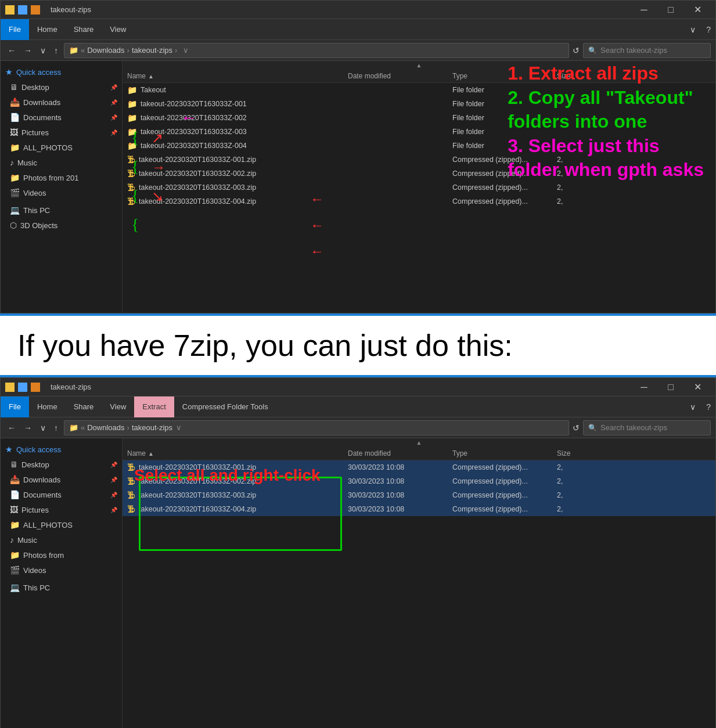 This screenshot has width=716, height=728. Describe the element at coordinates (62, 555) in the screenshot. I see `bottom-sidebar-photos: 📁 Photos from` at that location.